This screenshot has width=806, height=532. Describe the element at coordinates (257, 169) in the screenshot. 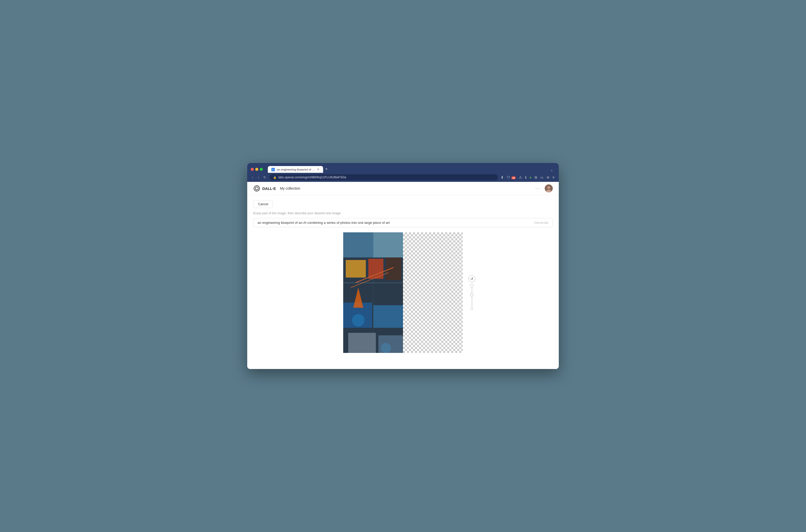

I see `minimize-button` at that location.